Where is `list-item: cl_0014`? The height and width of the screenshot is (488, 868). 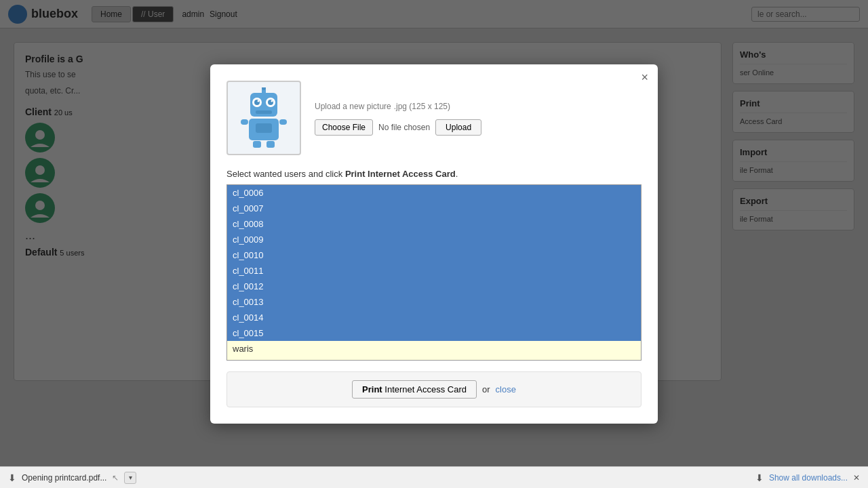
list-item: cl_0014 is located at coordinates (434, 317).